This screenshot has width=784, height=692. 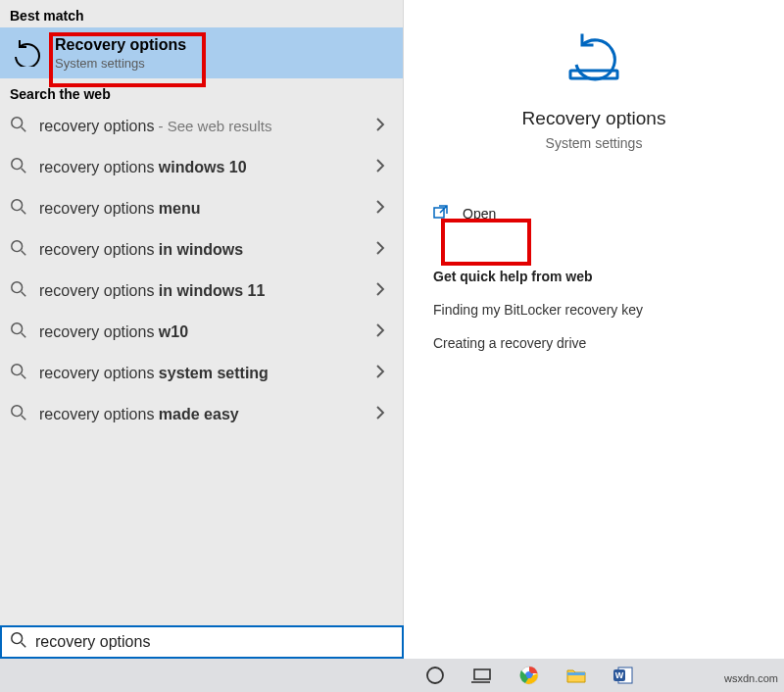 I want to click on task-view-icon, so click(x=482, y=675).